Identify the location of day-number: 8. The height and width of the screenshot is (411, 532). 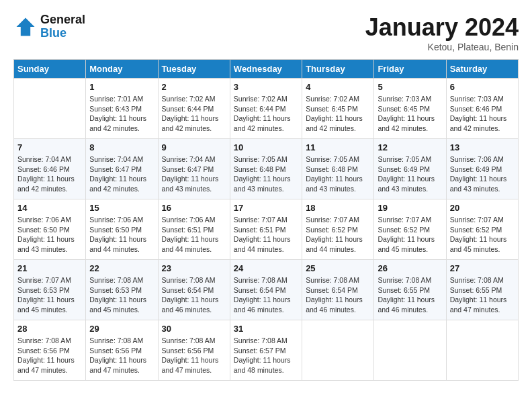
(122, 148).